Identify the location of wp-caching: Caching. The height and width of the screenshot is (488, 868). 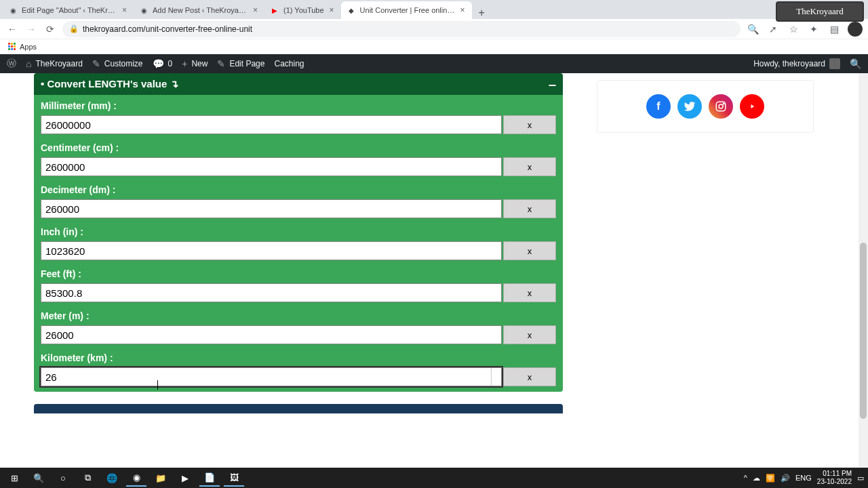
(289, 64).